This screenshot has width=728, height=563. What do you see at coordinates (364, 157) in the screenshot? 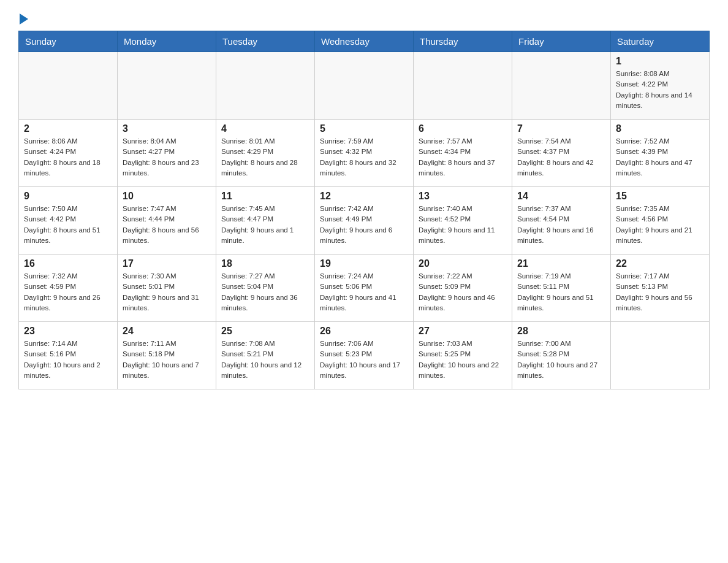
I see `day-info: Sunrise: 7:59 AMSunset: 4:32 PMDaylight:…` at bounding box center [364, 157].